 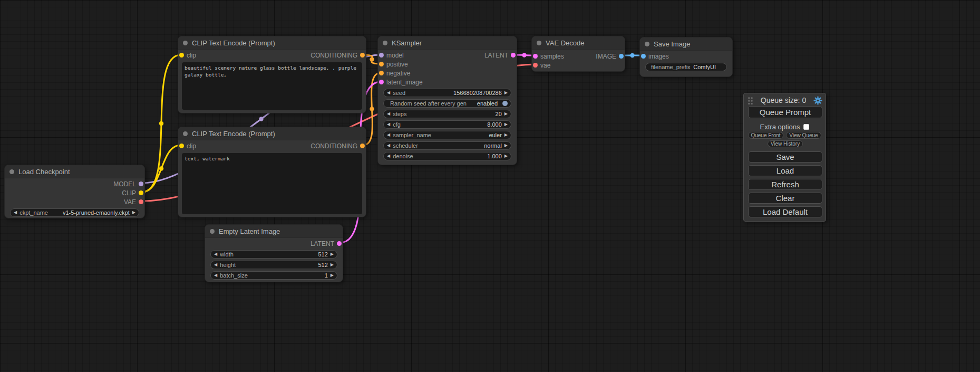 I want to click on batch-size-combo-widget: ◀ batch_size 1 ▶, so click(x=274, y=275).